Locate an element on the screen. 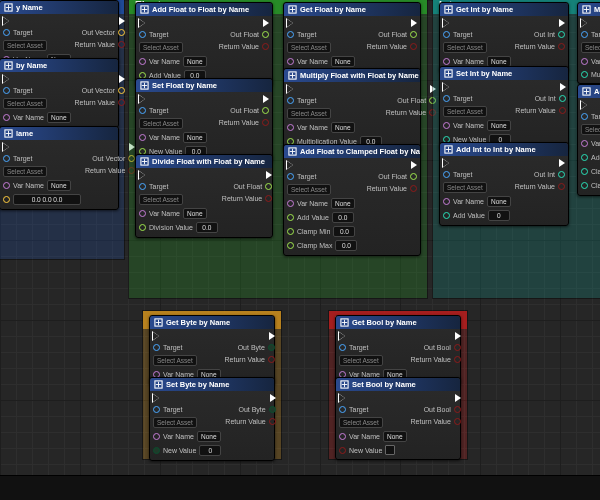 Image resolution: width=600 pixels, height=500 pixels. node-int-get: Get Int by Name Target Select Asset Var … is located at coordinates (504, 37).